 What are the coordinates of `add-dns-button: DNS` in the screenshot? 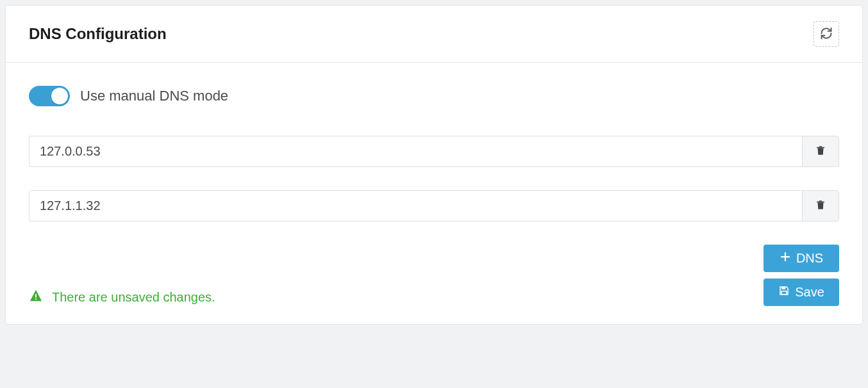 It's located at (801, 259).